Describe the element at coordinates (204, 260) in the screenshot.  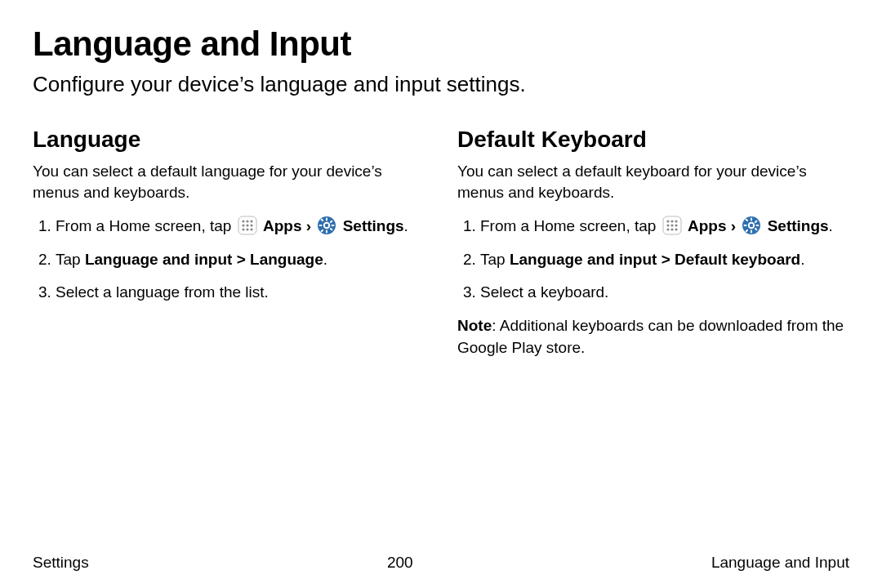
I see `step-bold: Language and input > Language` at that location.